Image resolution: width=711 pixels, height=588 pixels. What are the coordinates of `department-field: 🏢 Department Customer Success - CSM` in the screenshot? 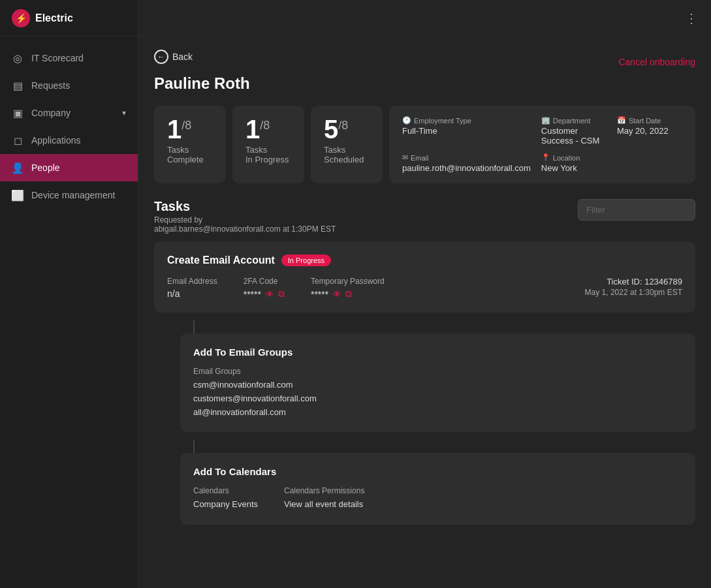 It's located at (574, 131).